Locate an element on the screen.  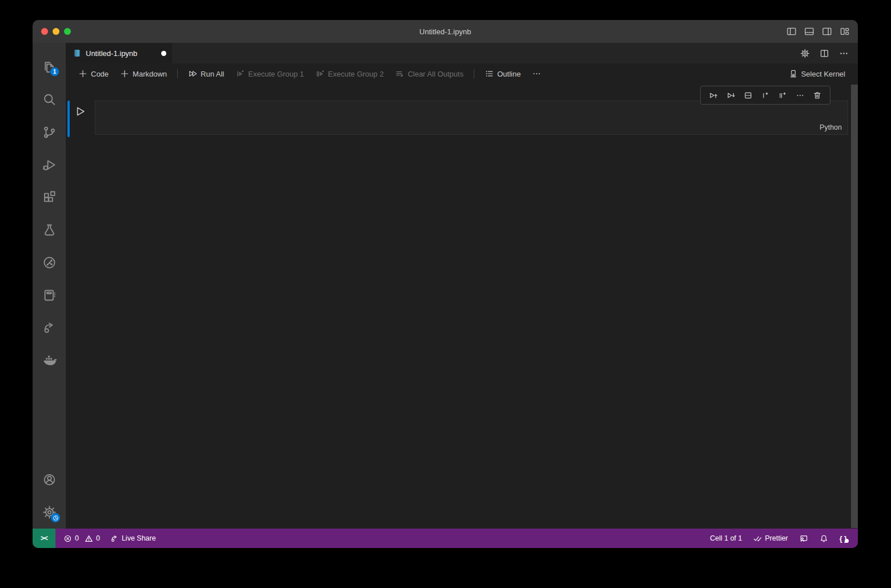
warning-count: 0 is located at coordinates (98, 538).